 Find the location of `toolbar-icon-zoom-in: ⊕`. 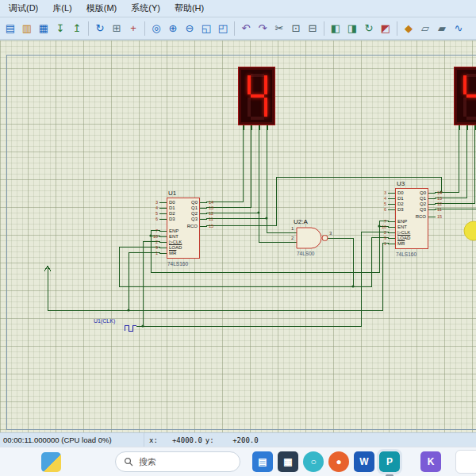

toolbar-icon-zoom-in: ⊕ is located at coordinates (173, 29).